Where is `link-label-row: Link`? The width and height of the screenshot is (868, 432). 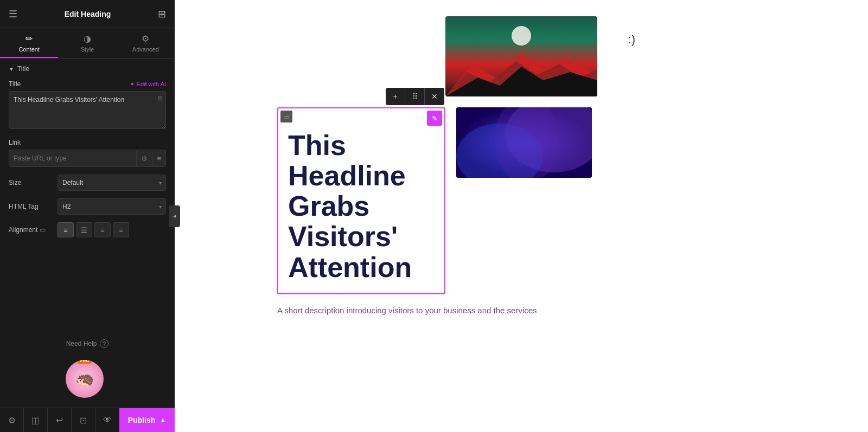
link-label-row: Link is located at coordinates (87, 143).